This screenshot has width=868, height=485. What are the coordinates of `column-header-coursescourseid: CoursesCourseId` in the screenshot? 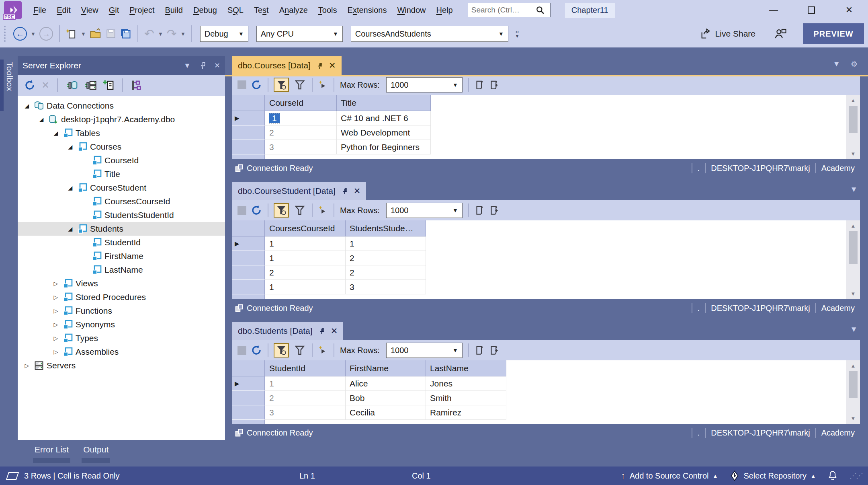 It's located at (305, 228).